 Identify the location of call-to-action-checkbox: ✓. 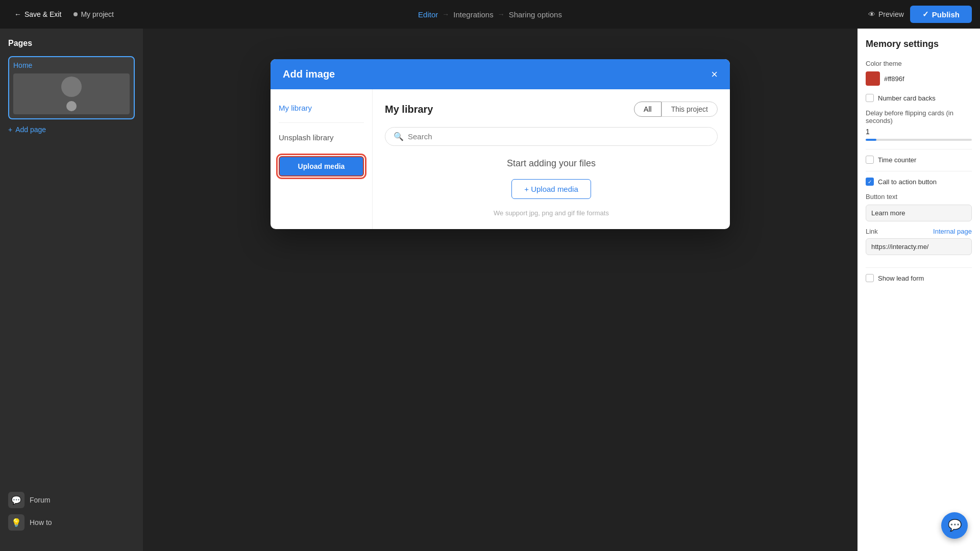
(870, 182).